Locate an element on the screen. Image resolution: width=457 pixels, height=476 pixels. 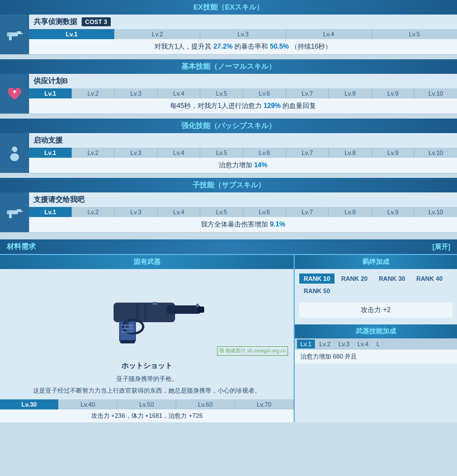
passive-level-tab-5: Lv.5 is located at coordinates (222, 153).